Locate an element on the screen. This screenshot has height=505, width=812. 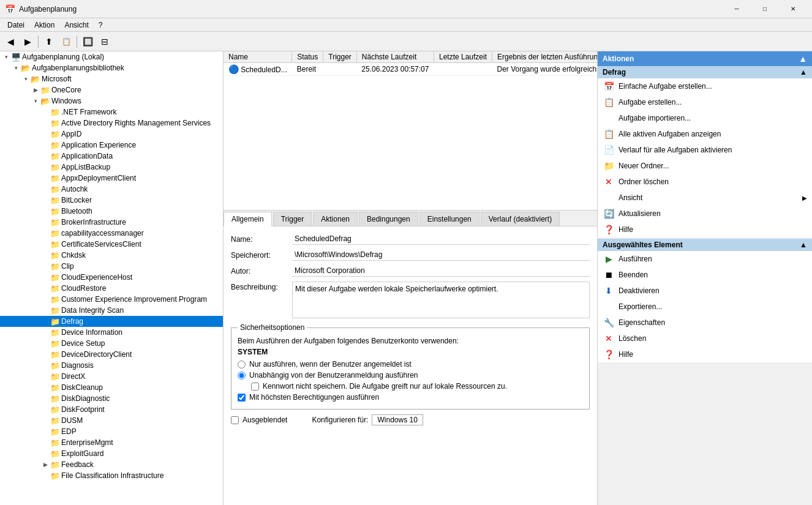
menu-help: ? is located at coordinates (100, 25).